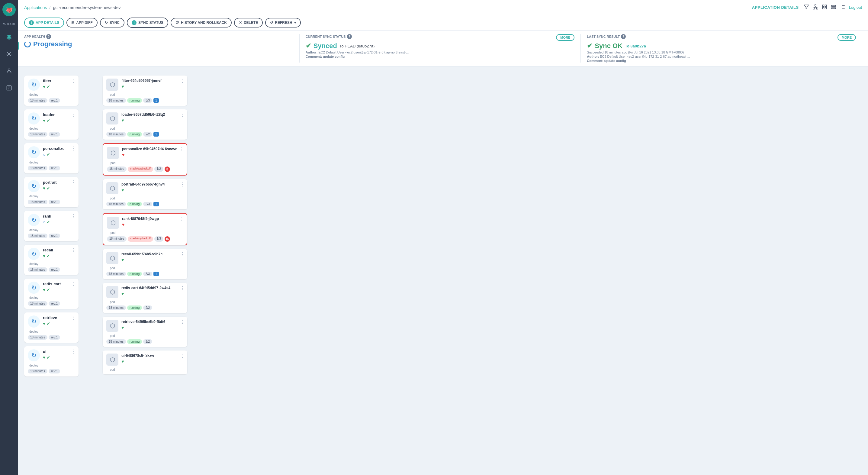  What do you see at coordinates (113, 118) in the screenshot?
I see `loader-pod-icon: ⬡` at bounding box center [113, 118].